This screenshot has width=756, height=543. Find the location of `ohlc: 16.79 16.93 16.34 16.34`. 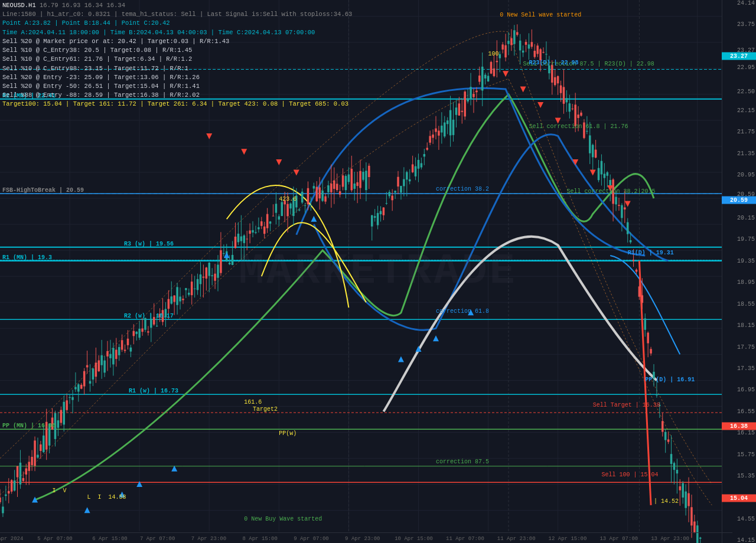

ohlc: 16.79 16.93 16.34 16.34 is located at coordinates (83, 5).